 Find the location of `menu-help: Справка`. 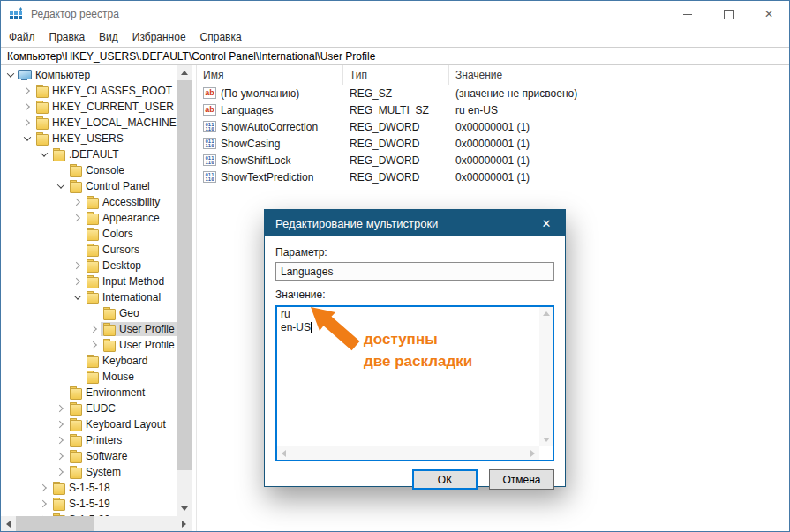

menu-help: Справка is located at coordinates (221, 37).